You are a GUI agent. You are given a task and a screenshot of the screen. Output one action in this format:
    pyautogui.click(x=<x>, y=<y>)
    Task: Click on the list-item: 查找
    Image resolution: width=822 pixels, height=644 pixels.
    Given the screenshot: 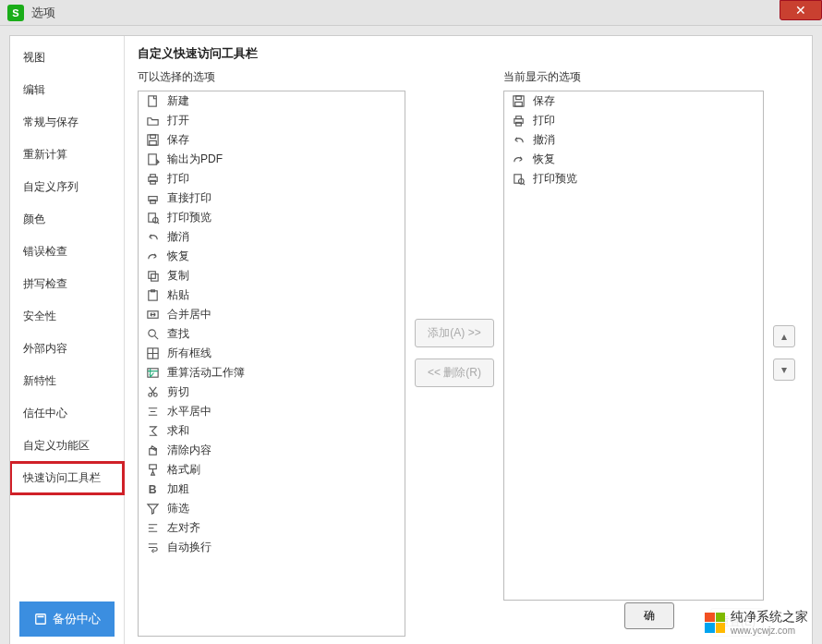 What is the action you would take?
    pyautogui.click(x=272, y=334)
    